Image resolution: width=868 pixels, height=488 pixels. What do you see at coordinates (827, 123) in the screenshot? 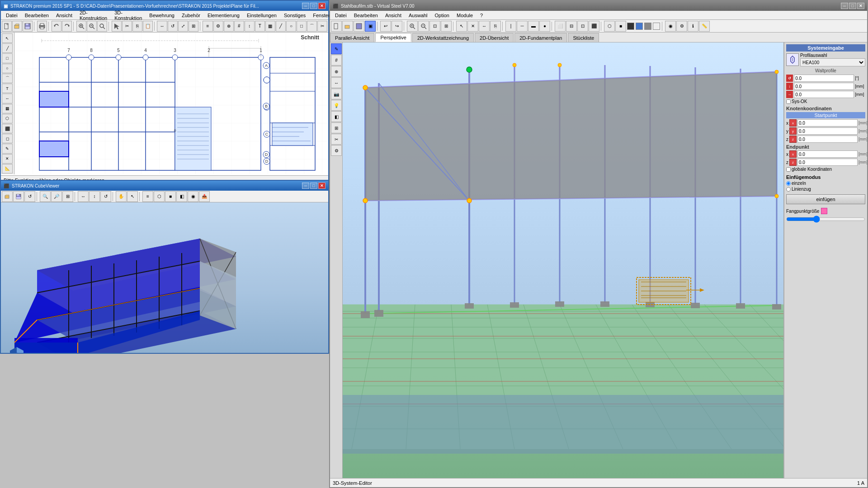
I see `start-x-input: 0.0` at bounding box center [827, 123].